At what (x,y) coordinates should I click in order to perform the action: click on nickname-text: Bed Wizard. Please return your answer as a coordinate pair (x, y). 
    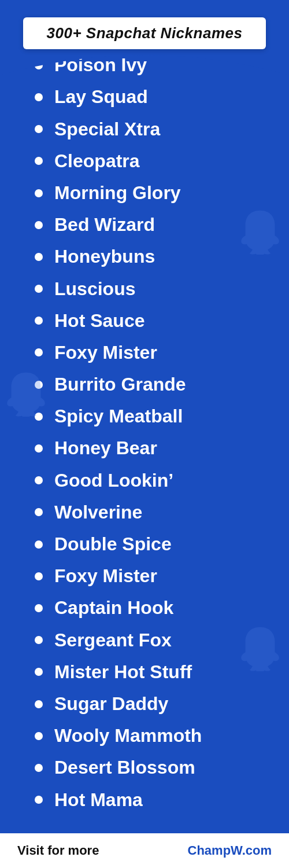
    Looking at the image, I should click on (105, 225).